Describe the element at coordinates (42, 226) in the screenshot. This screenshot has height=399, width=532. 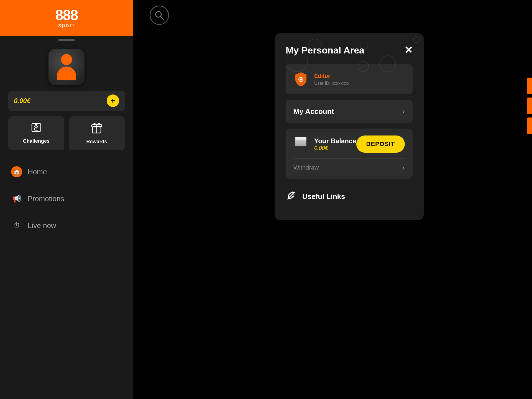
I see `nav-live-label: Live now` at that location.